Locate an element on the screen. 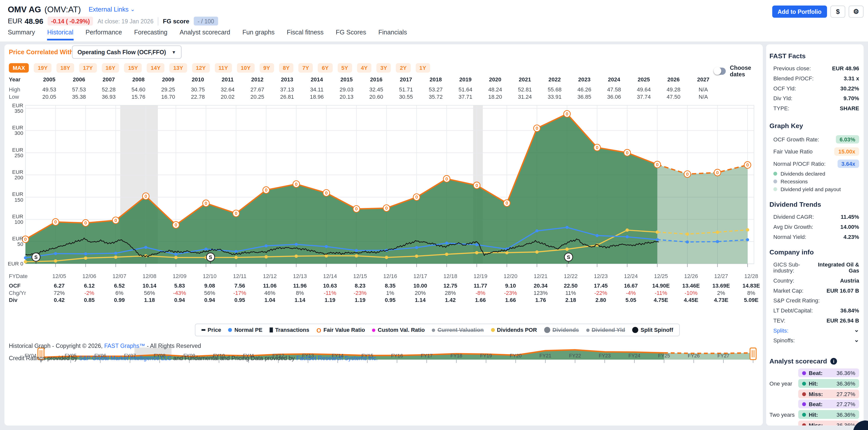 The image size is (868, 430). toggle-track is located at coordinates (720, 71).